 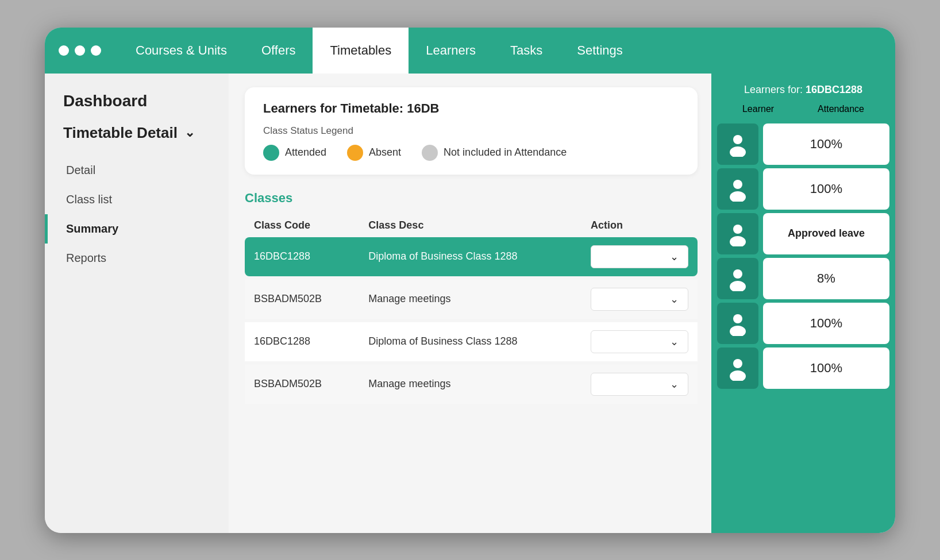 What do you see at coordinates (639, 340) in the screenshot?
I see `row3-action: ⌄` at bounding box center [639, 340].